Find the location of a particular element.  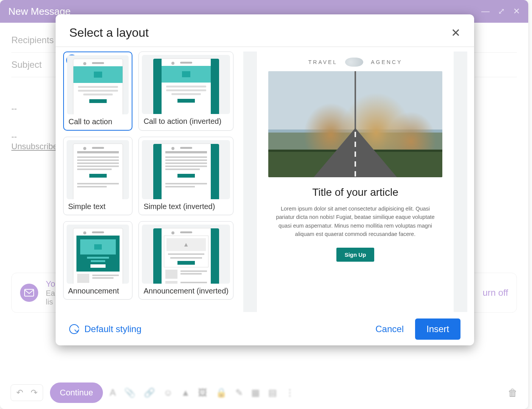

modal-title: Select a layout is located at coordinates (109, 33).